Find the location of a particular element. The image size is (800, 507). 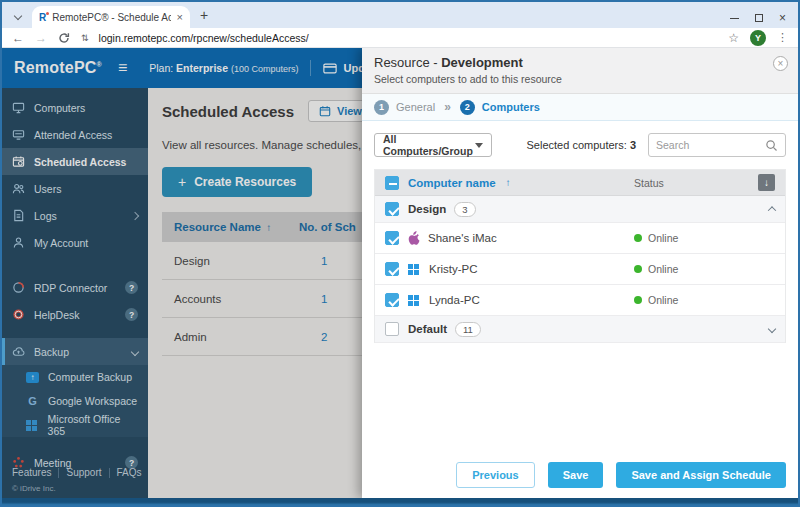

browser-tab: R RemotePC® - Schedule Access × is located at coordinates (111, 17).